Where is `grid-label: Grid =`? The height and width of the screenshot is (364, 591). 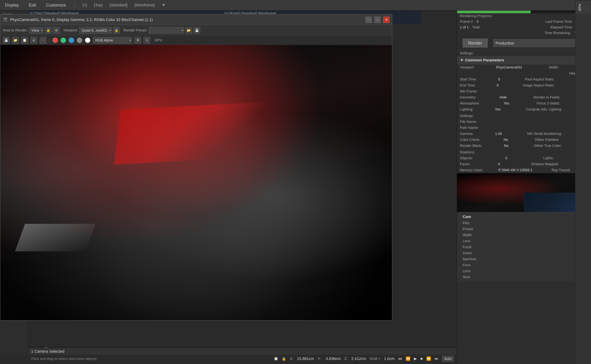 grid-label: Grid = is located at coordinates (375, 359).